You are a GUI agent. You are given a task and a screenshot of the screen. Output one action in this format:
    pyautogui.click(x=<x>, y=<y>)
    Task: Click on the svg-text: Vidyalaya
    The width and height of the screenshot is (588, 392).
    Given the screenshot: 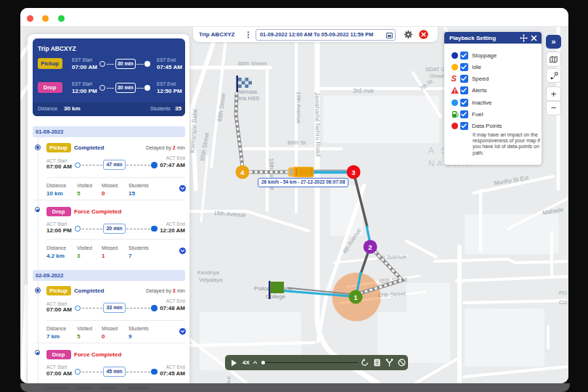 What is the action you would take?
    pyautogui.click(x=211, y=280)
    